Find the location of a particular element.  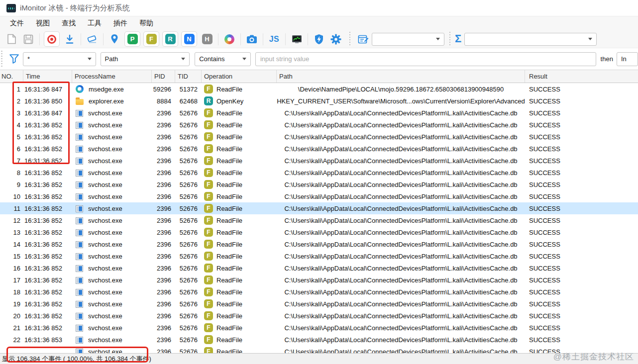

menu-find: 查找 is located at coordinates (69, 23).